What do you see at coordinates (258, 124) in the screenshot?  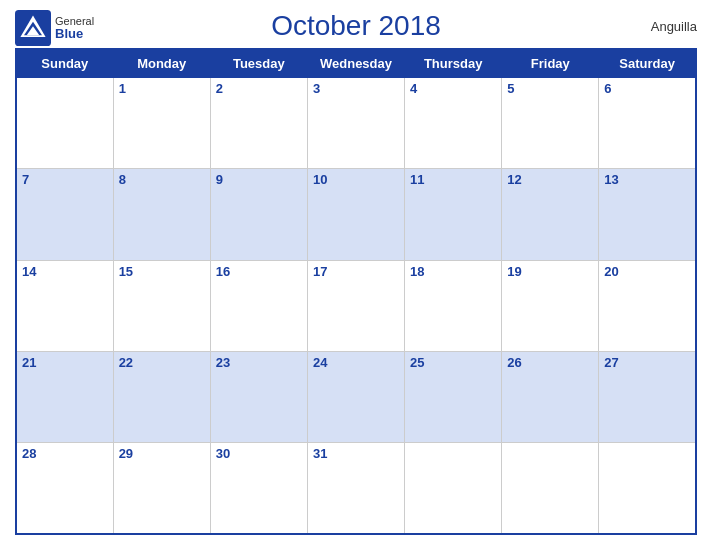 I see `calendar-cell: 2` at bounding box center [258, 124].